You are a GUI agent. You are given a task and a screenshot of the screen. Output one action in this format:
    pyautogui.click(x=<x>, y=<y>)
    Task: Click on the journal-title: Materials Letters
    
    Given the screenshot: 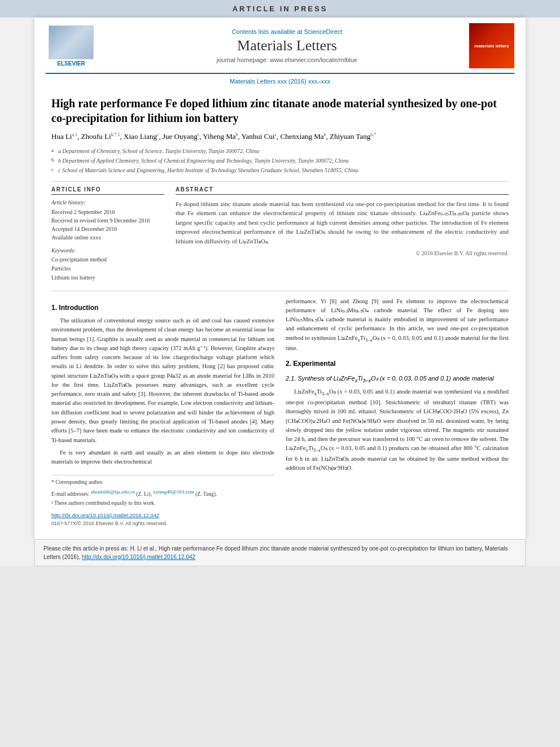 What is the action you would take?
    pyautogui.click(x=287, y=46)
    